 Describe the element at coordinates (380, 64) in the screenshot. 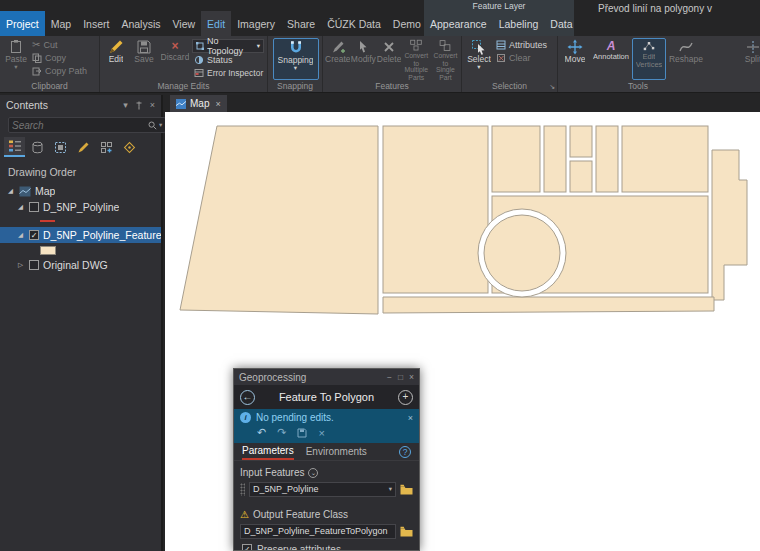

I see `ribbon: Paste ▾ ✂ Cut Copy Copy Path` at that location.